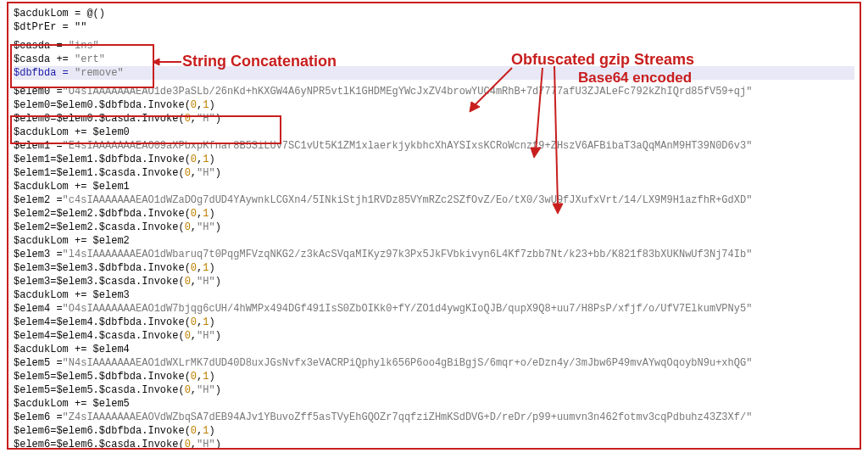 This screenshot has height=453, width=868. What do you see at coordinates (434, 187) in the screenshot?
I see `code-line: $acdukLom += $elem1` at bounding box center [434, 187].